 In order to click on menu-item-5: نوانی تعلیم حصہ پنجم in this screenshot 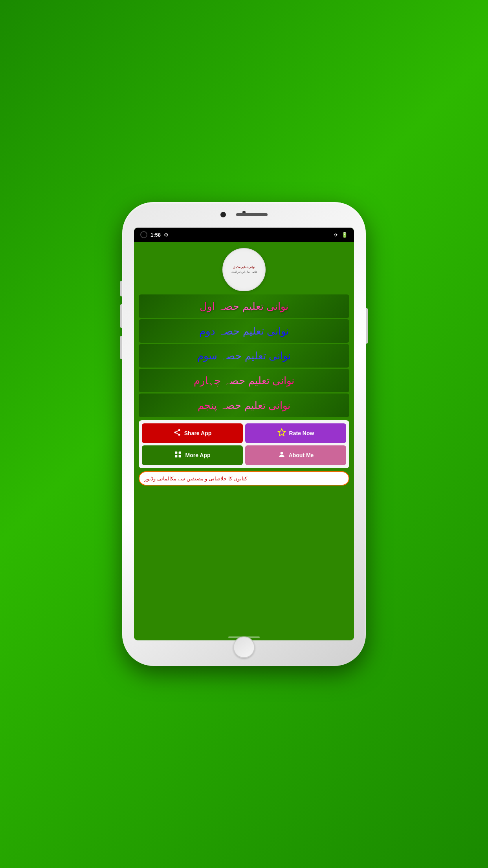, I will do `click(244, 405)`.